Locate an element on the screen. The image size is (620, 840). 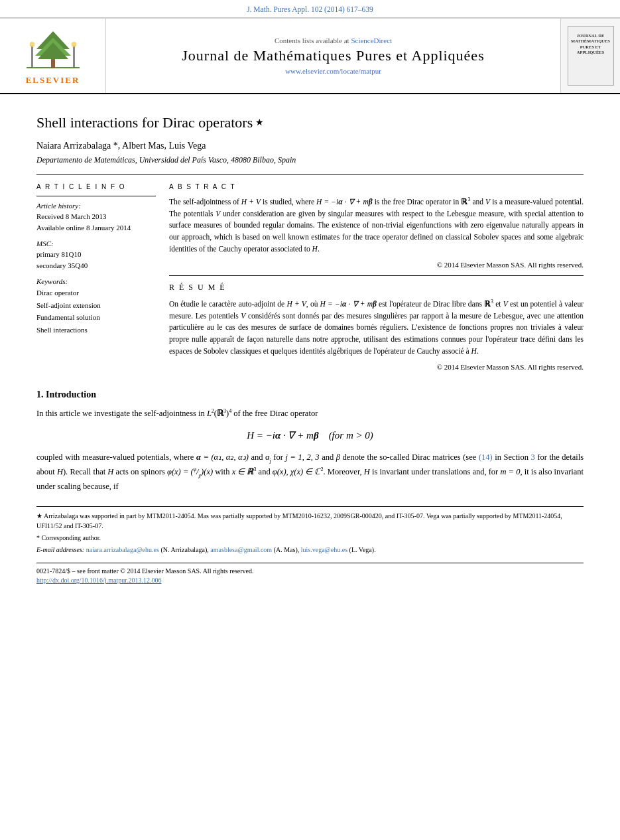
resume-text: On étudie le caractère auto-adjoint de H… is located at coordinates (377, 328).